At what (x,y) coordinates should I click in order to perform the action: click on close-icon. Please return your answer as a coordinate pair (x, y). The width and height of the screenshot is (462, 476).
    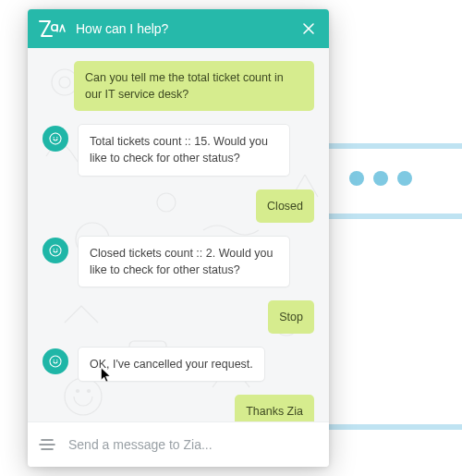
    Looking at the image, I should click on (309, 29).